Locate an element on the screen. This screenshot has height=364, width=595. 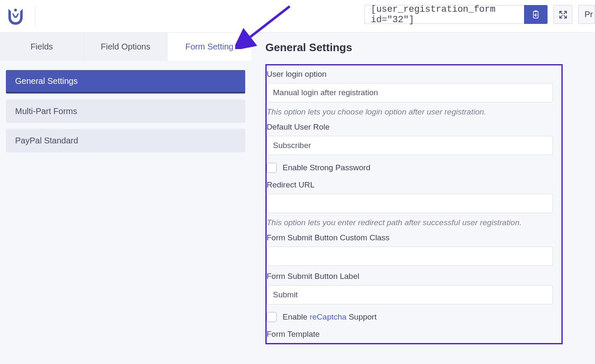
sidebar-item-multipart-forms: Multi-Part Forms is located at coordinates (126, 111).